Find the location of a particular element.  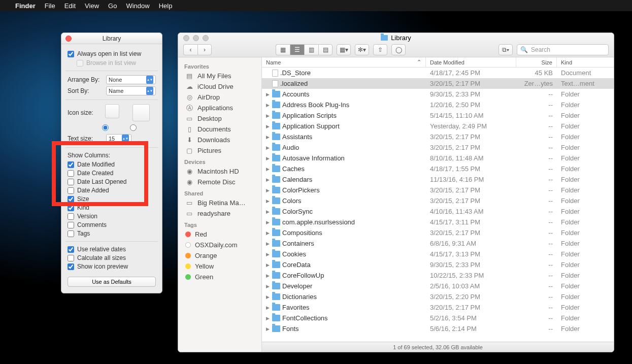

traffic-lights is located at coordinates (196, 38).